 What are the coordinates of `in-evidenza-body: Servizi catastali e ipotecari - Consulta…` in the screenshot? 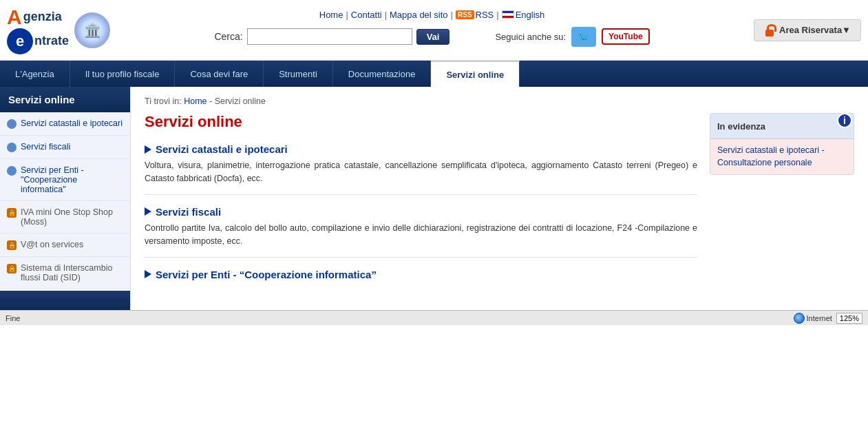 It's located at (782, 157).